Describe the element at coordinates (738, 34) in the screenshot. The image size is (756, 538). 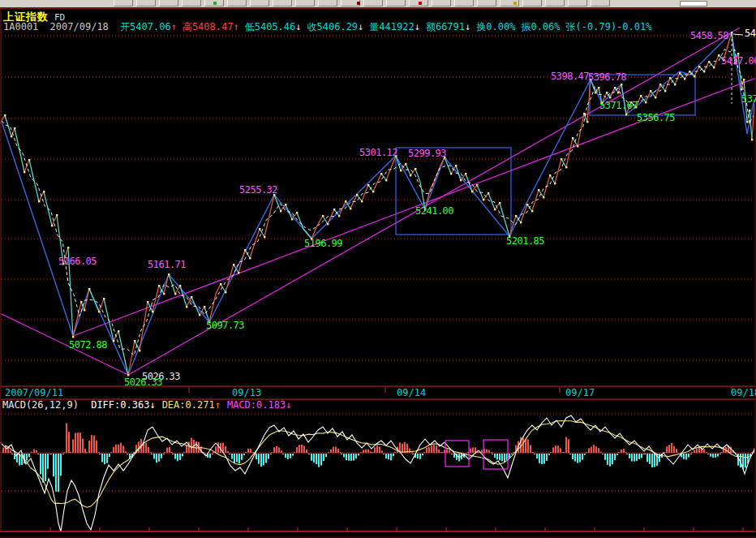
I see `peak-callout-line` at that location.